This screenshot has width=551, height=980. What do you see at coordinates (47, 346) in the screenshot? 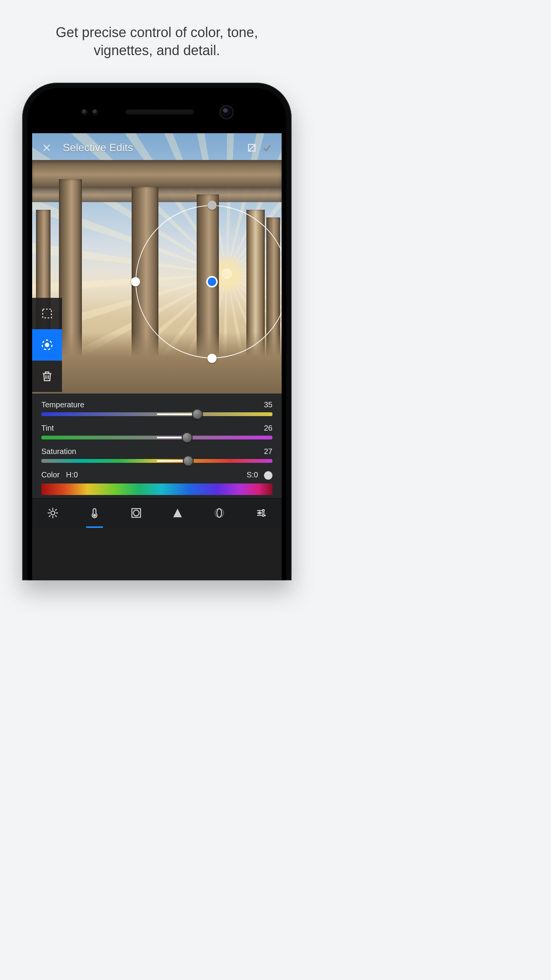
I see `selection-toolstrip` at bounding box center [47, 346].